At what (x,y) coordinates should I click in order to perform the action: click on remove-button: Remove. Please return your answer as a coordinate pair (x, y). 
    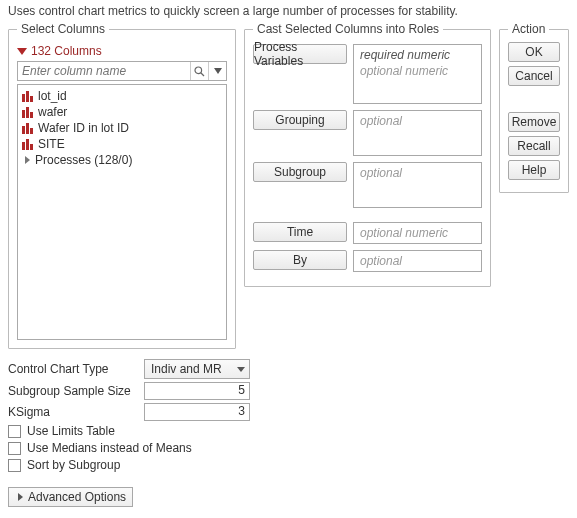
    Looking at the image, I should click on (534, 122).